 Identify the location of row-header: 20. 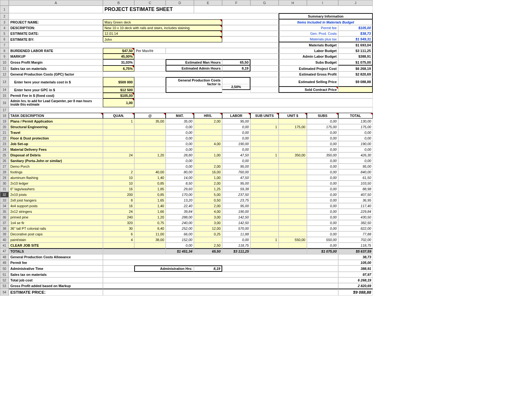
(4, 127).